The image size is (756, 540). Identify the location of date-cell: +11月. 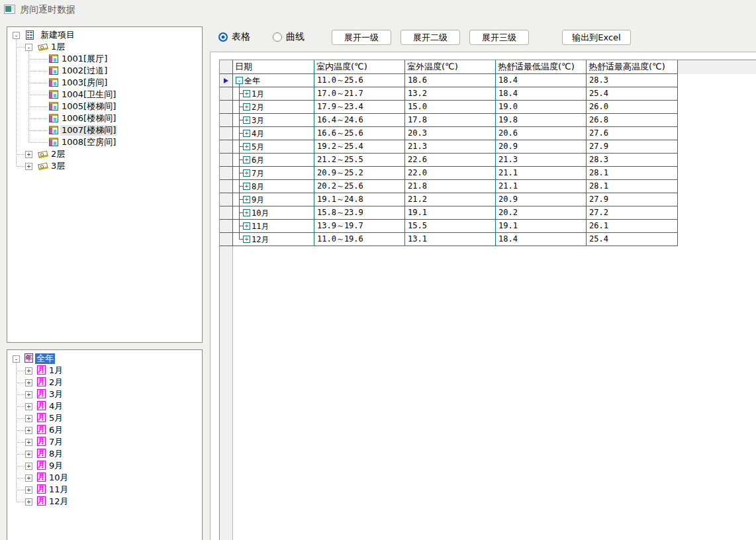
(274, 226).